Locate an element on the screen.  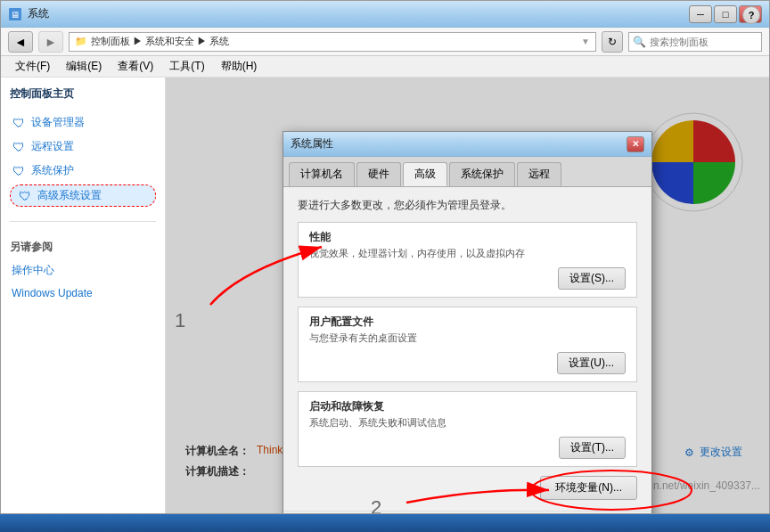
search-icon: 🔍 is located at coordinates (640, 42).